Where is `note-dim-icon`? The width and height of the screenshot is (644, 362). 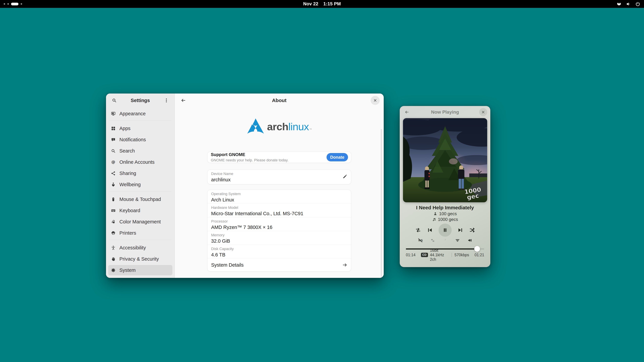
note-dim-icon is located at coordinates (445, 240).